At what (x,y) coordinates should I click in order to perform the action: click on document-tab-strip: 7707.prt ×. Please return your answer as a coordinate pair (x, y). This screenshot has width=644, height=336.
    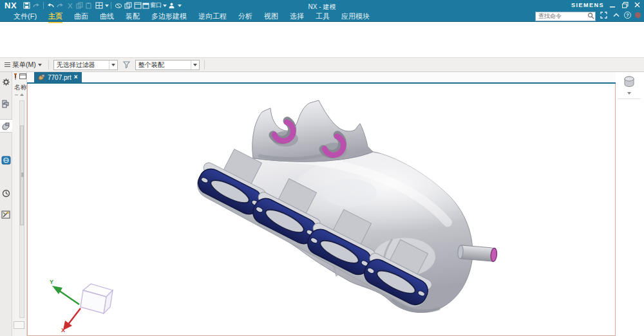
    Looking at the image, I should click on (321, 78).